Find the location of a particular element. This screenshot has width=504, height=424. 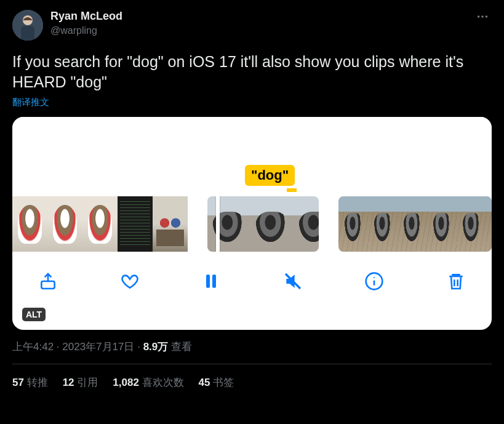

mute-icon is located at coordinates (293, 281).